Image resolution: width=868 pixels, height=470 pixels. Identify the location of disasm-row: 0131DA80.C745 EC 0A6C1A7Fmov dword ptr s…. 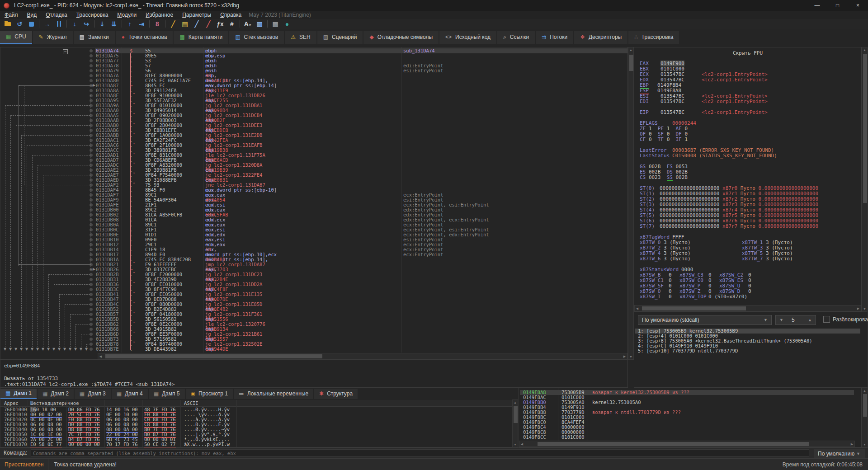
(361, 80).